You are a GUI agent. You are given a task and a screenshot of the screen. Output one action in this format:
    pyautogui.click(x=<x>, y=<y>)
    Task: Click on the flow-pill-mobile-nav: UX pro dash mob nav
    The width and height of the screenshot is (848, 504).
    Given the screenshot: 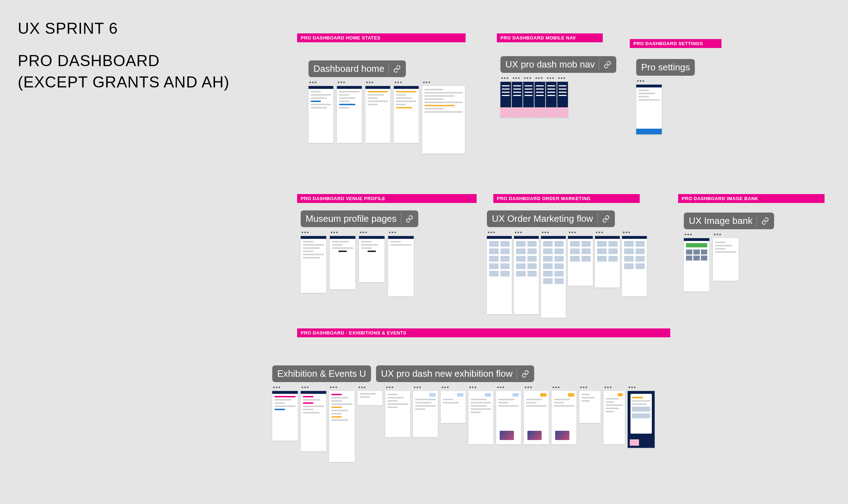 What is the action you would take?
    pyautogui.click(x=558, y=65)
    